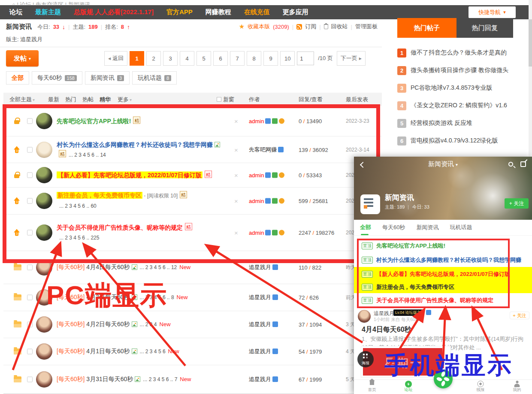 This screenshot has width=532, height=394. I want to click on filter-button: 每天60秒158, so click(57, 78).